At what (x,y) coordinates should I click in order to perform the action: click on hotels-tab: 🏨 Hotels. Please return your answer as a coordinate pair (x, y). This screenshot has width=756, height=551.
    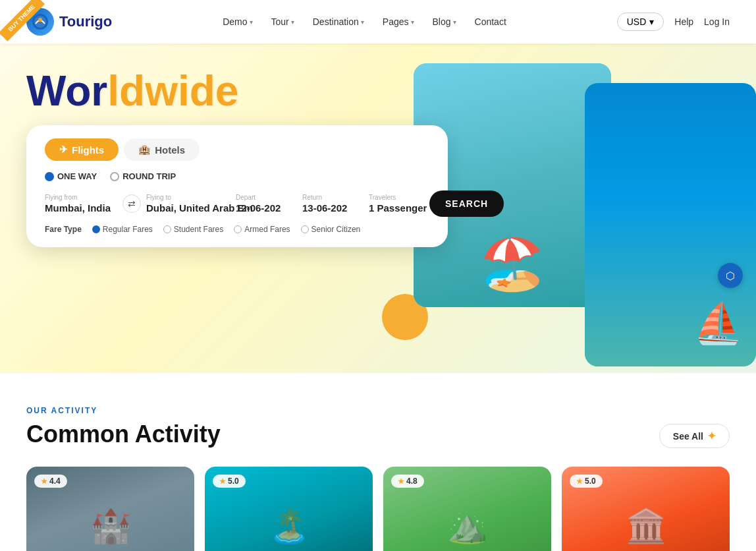
    Looking at the image, I should click on (162, 150).